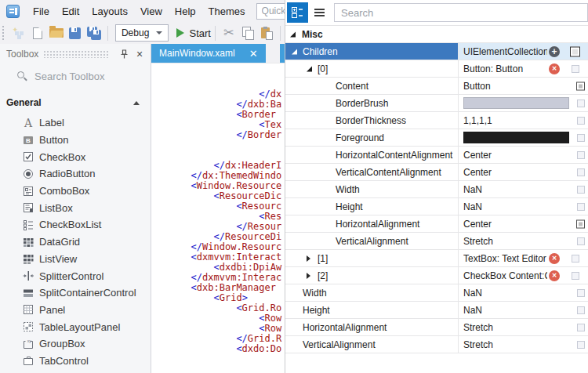 The image size is (588, 373). What do you see at coordinates (75, 276) in the screenshot?
I see `toolbox-item-splittercontrol: SplitterControl` at bounding box center [75, 276].